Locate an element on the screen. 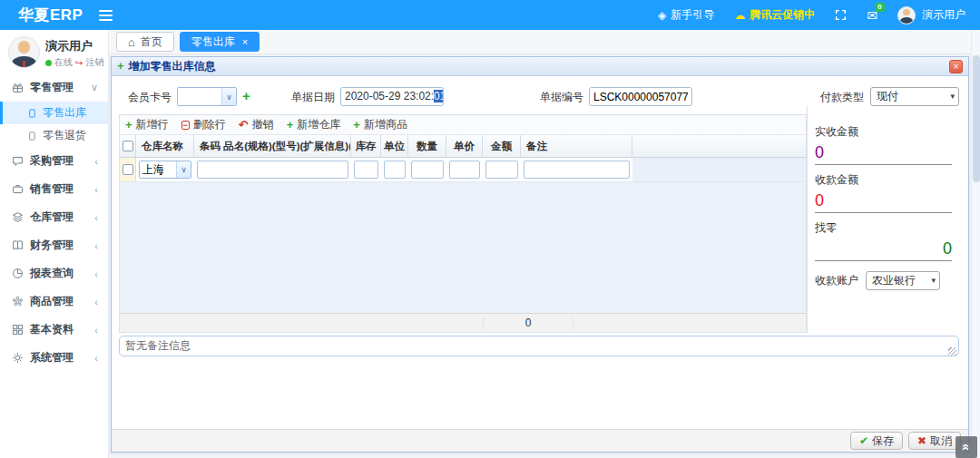 The height and width of the screenshot is (458, 980). change-label: 找零 is located at coordinates (884, 229).